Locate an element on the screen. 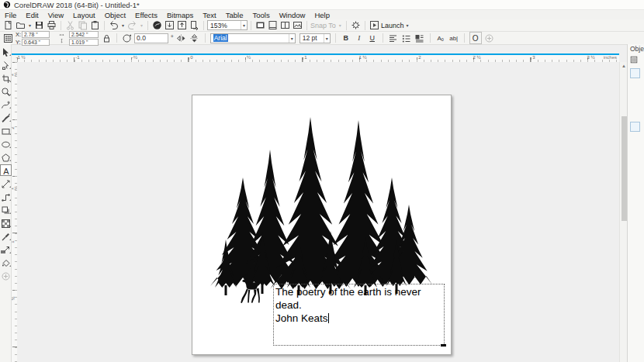 The image size is (644, 362). smart-fill-tool-icon is located at coordinates (6, 262).